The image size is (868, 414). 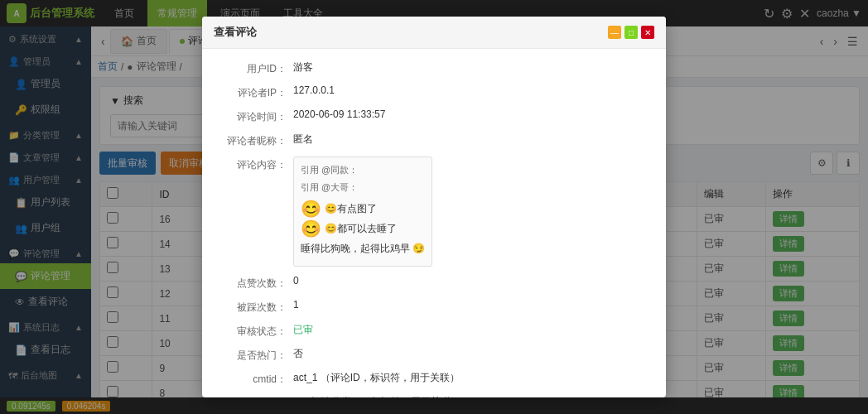 What do you see at coordinates (471, 139) in the screenshot?
I see `commenter-value: 匿名` at bounding box center [471, 139].